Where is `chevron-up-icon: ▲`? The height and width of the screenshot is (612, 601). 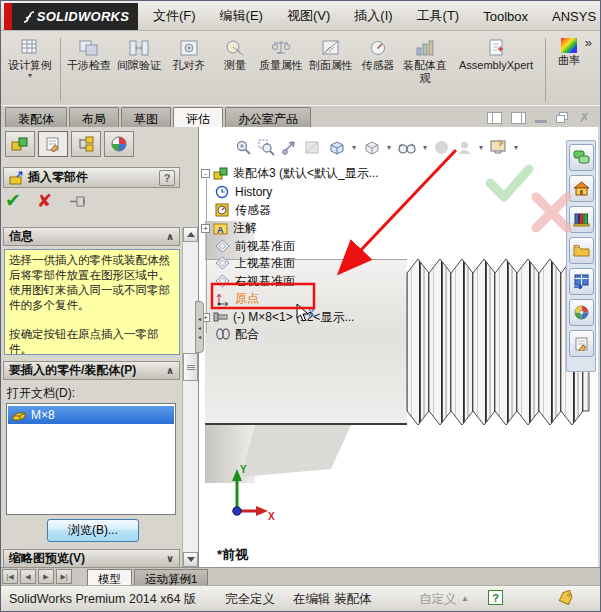 chevron-up-icon: ▲ is located at coordinates (465, 598).